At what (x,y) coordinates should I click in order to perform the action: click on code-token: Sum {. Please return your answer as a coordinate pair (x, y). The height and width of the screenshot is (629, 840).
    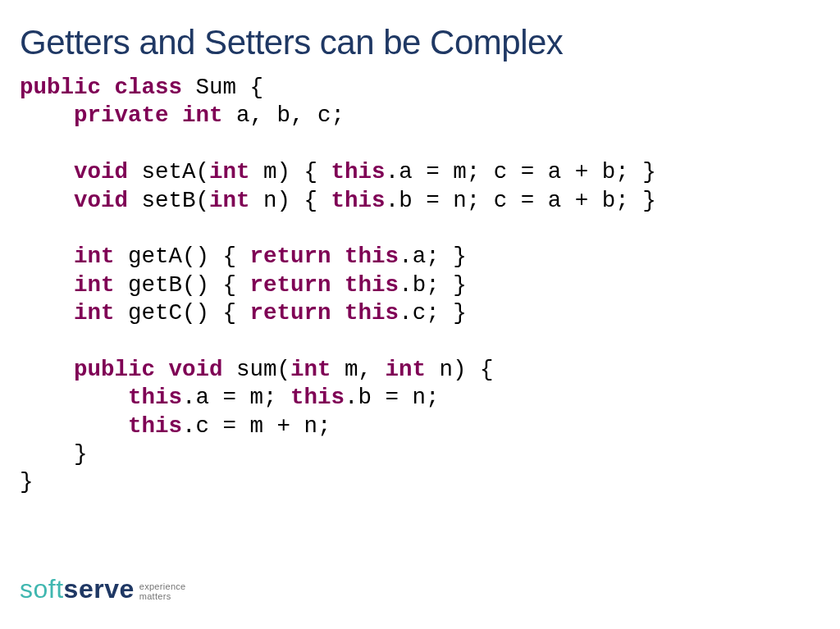
    Looking at the image, I should click on (223, 87).